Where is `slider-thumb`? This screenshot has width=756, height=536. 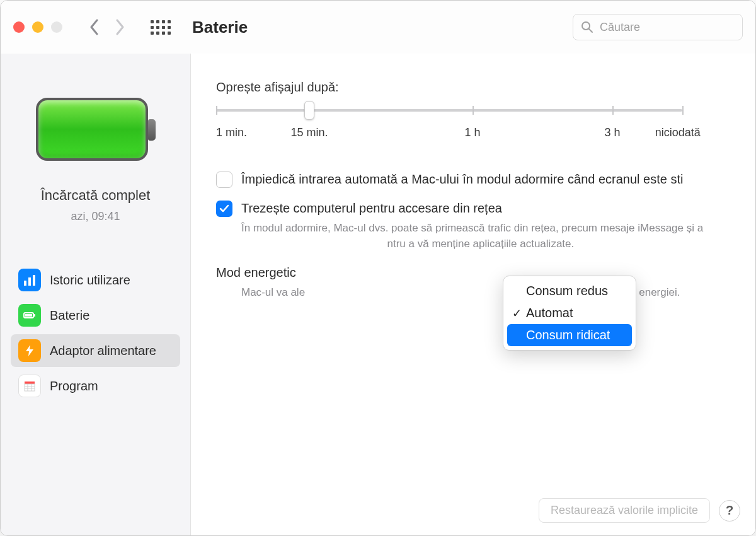 slider-thumb is located at coordinates (309, 110).